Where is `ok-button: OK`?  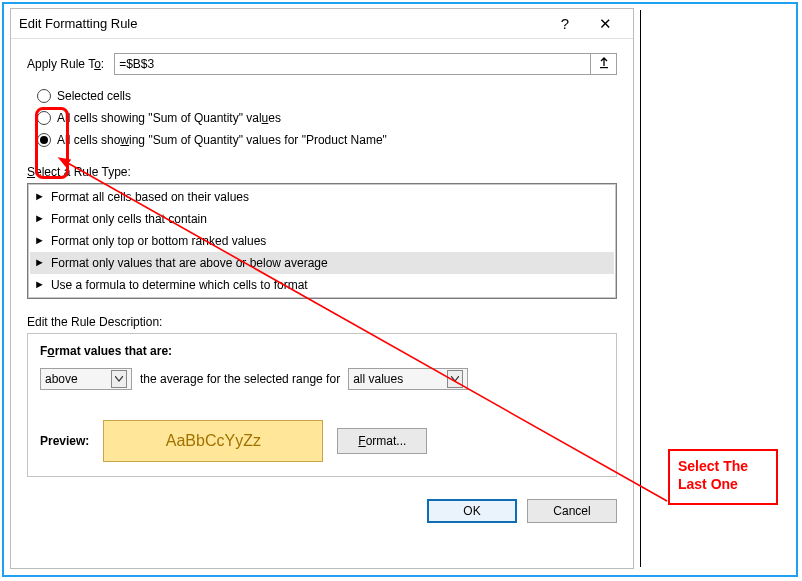 ok-button: OK is located at coordinates (472, 511).